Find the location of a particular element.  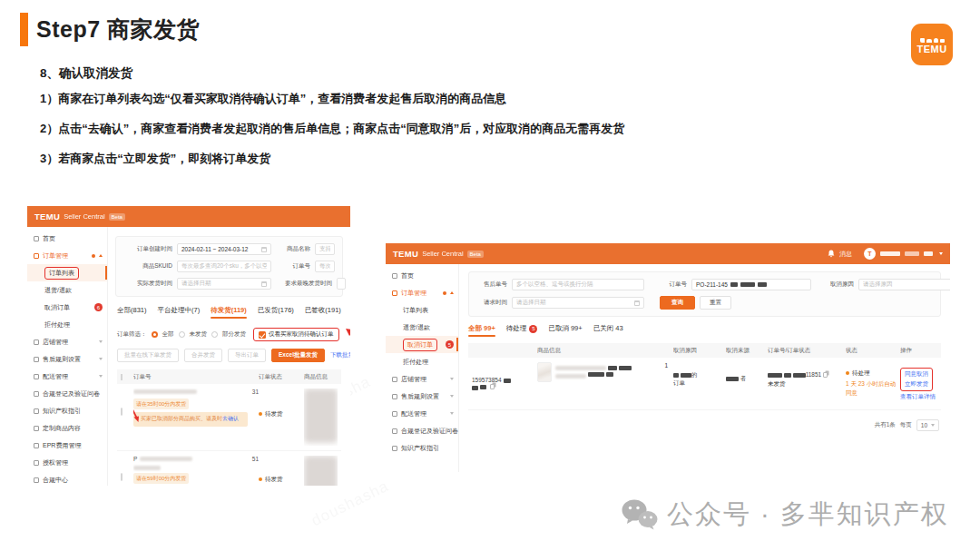

ship-deadline-tag: 请在59时00分内发货 is located at coordinates (162, 478).